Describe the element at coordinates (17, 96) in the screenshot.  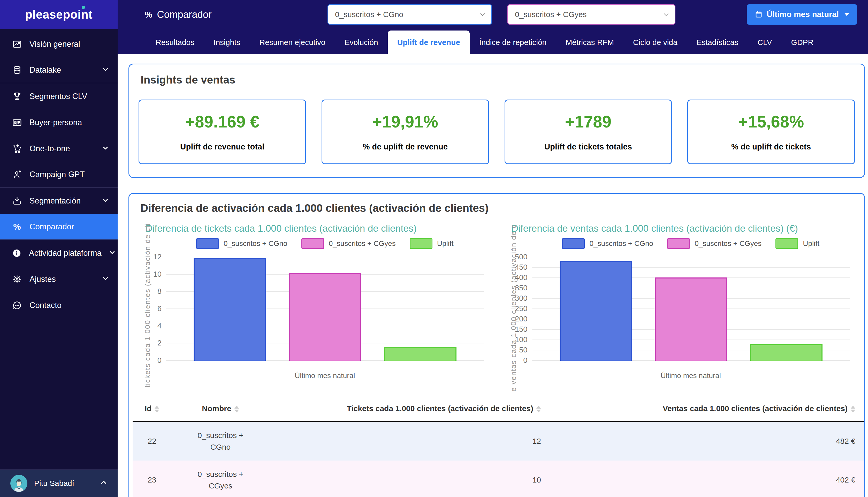
I see `trophy-icon` at that location.